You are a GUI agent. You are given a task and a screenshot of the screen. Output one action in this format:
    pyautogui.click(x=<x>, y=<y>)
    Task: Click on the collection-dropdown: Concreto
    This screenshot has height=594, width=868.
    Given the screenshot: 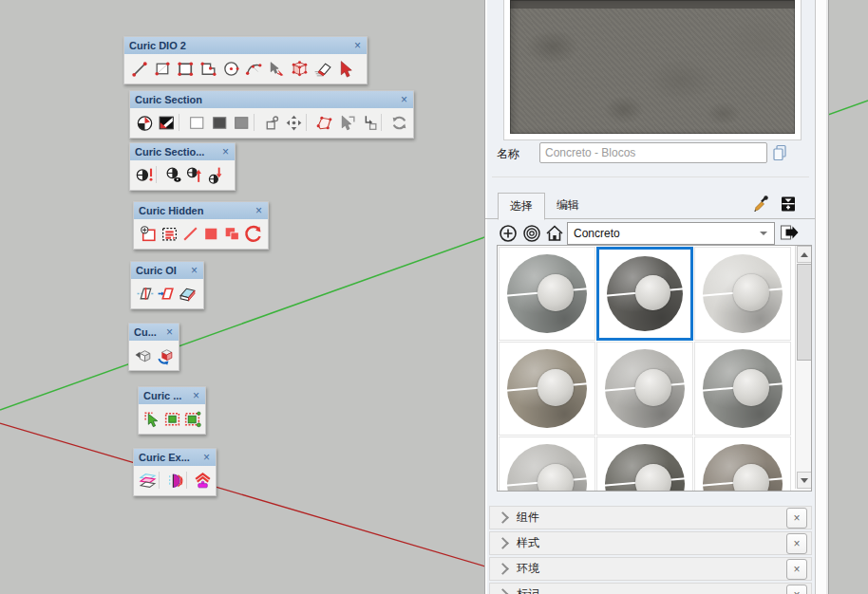 What is the action you would take?
    pyautogui.click(x=670, y=233)
    